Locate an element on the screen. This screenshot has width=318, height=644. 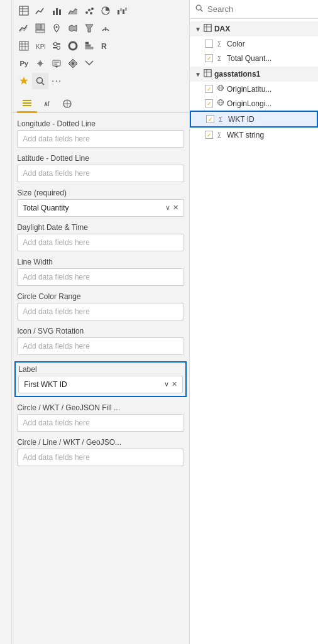
icon-donut is located at coordinates (73, 46).